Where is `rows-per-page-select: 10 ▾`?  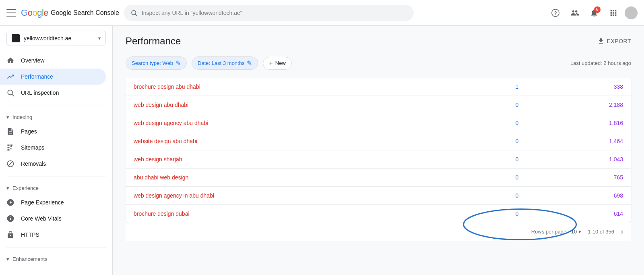
rows-per-page-select: 10 ▾ is located at coordinates (576, 231).